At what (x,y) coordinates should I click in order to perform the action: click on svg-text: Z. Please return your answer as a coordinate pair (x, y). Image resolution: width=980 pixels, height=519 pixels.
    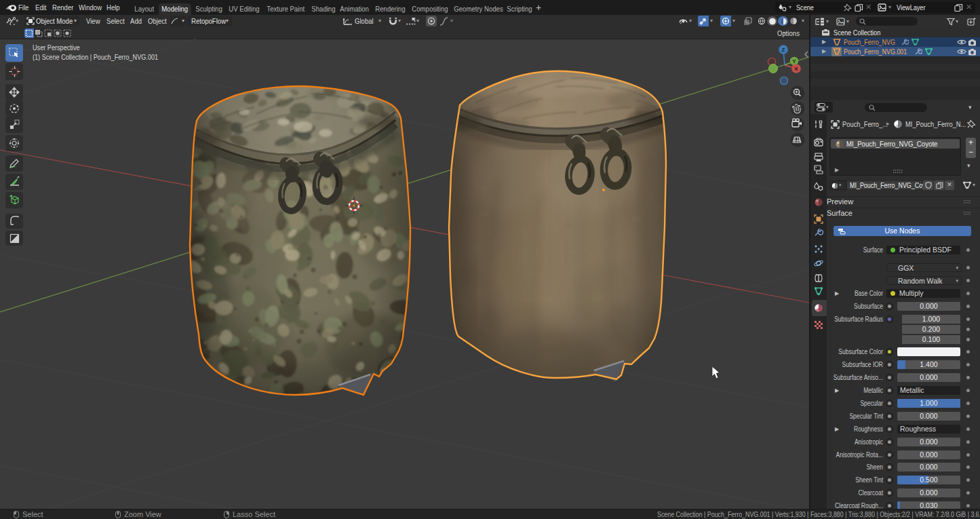
    Looking at the image, I should click on (784, 50).